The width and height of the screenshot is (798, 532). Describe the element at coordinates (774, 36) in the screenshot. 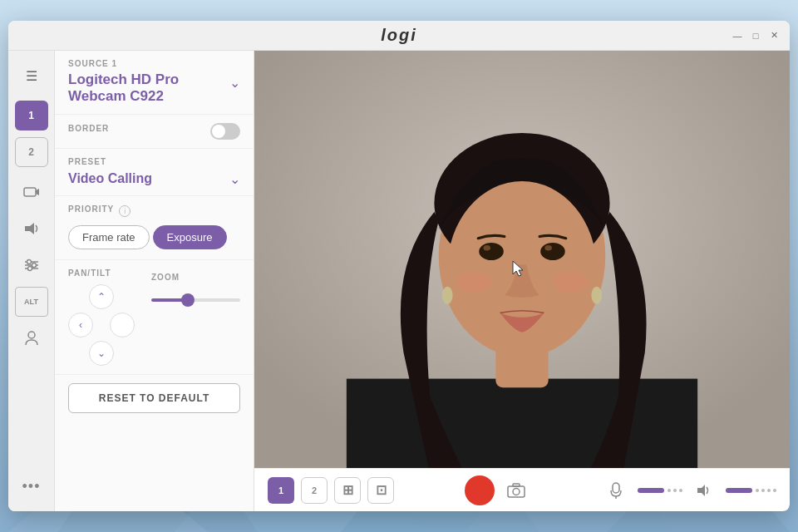

I see `close-button: ✕` at that location.